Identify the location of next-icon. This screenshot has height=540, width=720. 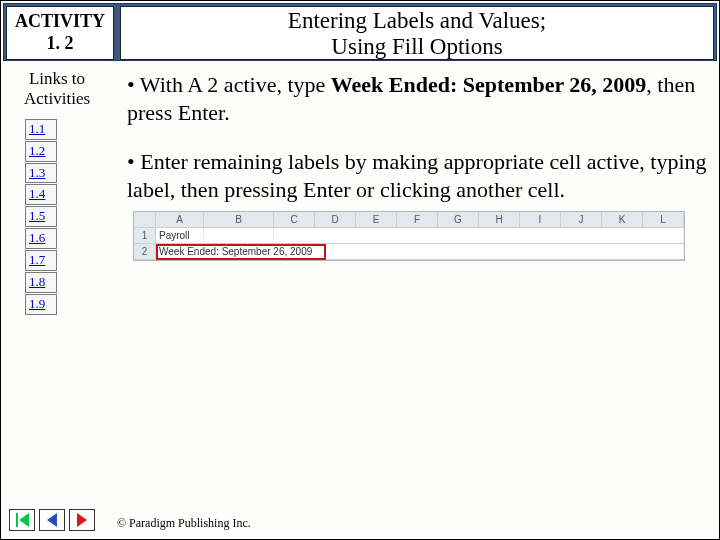
(82, 520).